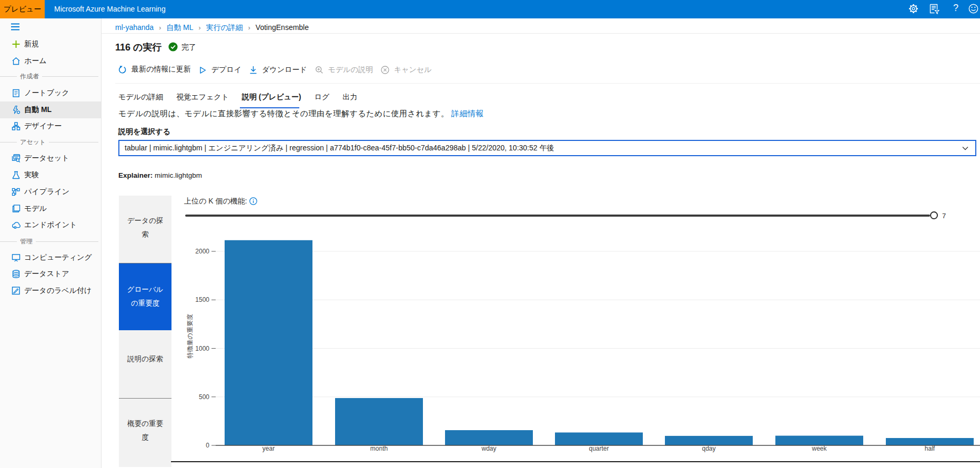  I want to click on svg-text: 1000, so click(202, 349).